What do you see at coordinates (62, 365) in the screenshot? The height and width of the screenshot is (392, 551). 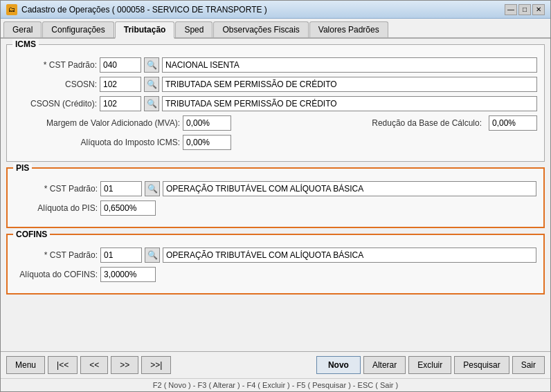 I see `first-button: |<<` at bounding box center [62, 365].